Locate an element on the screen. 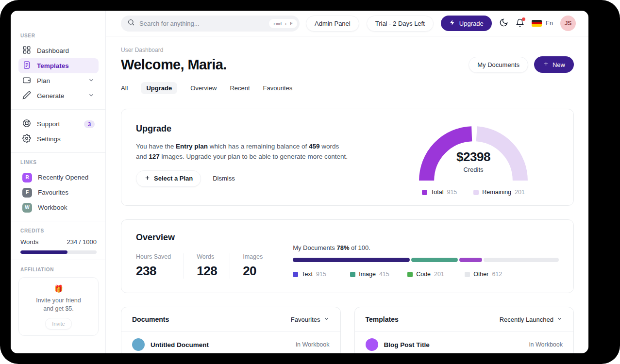  overview-card-title: Overview is located at coordinates (206, 238).